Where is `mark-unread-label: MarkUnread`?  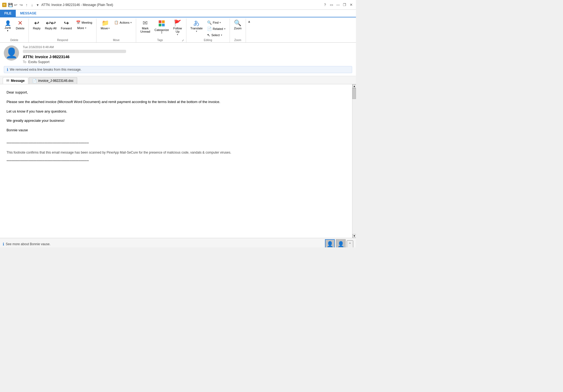
mark-unread-label: MarkUnread is located at coordinates (145, 30).